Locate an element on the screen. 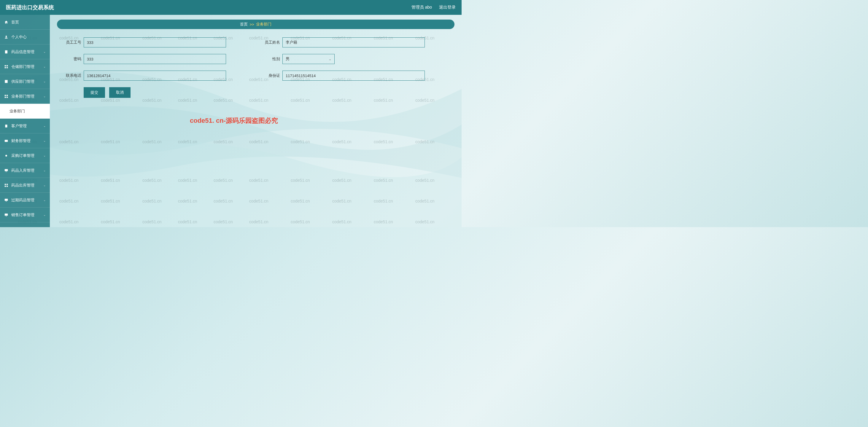 This screenshot has width=868, height=427. sidebar-item-label: 个人中心 is located at coordinates (19, 37).